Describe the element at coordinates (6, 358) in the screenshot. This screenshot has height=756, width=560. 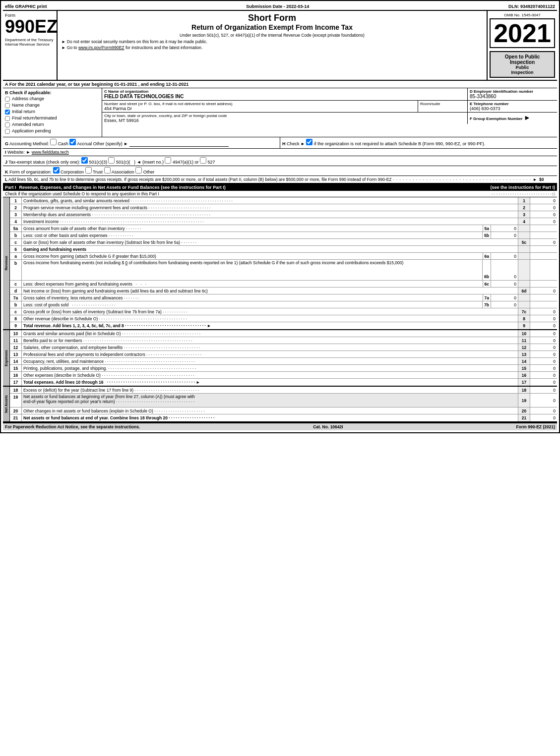
I see `expenses-sidebar: Expenses` at that location.